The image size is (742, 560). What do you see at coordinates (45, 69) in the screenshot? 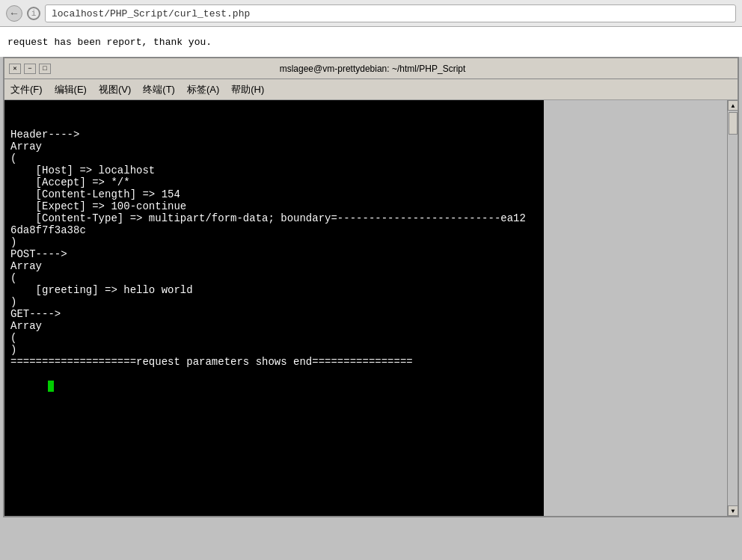
I see `maximize-button: □` at bounding box center [45, 69].